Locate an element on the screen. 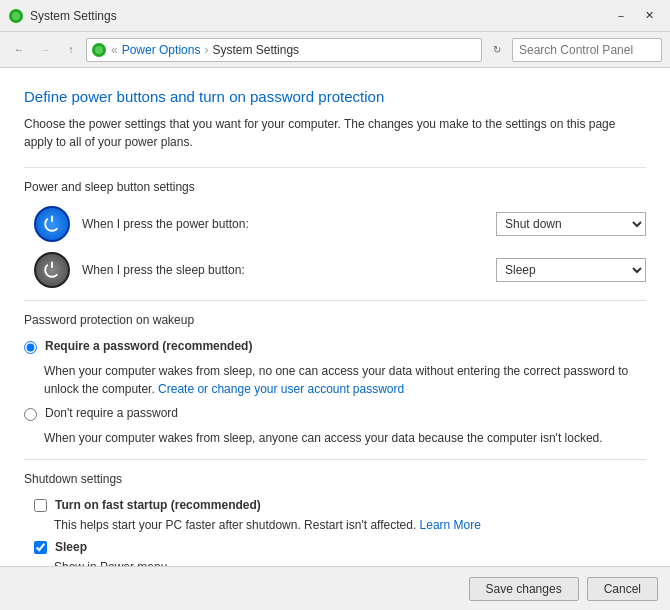 The width and height of the screenshot is (670, 610). sleep-button-dropdown: Do nothing Sleep Hibernate Shut down Tur… is located at coordinates (571, 270).